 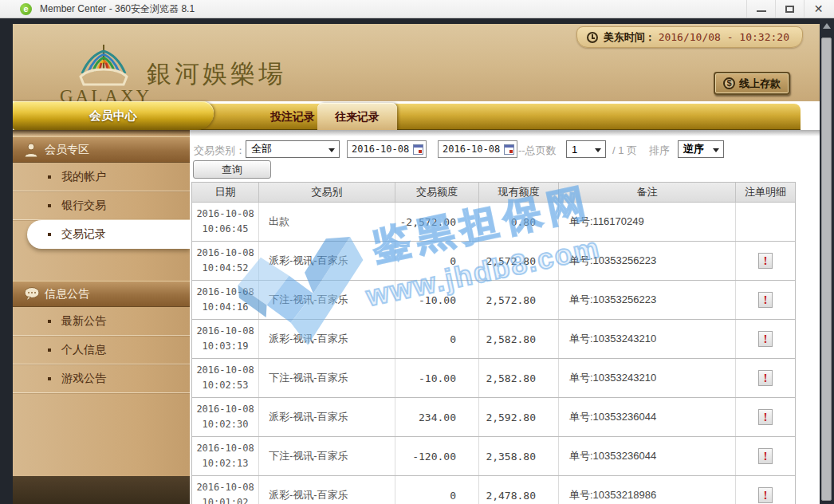 I want to click on col-header-balance: 现有额度, so click(x=519, y=192).